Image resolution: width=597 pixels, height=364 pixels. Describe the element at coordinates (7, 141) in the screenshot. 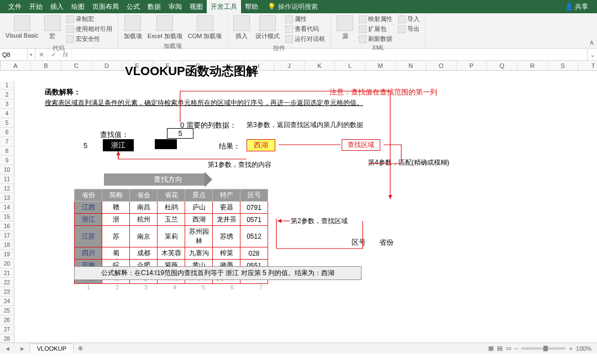

I see `row-header-7: 7` at that location.